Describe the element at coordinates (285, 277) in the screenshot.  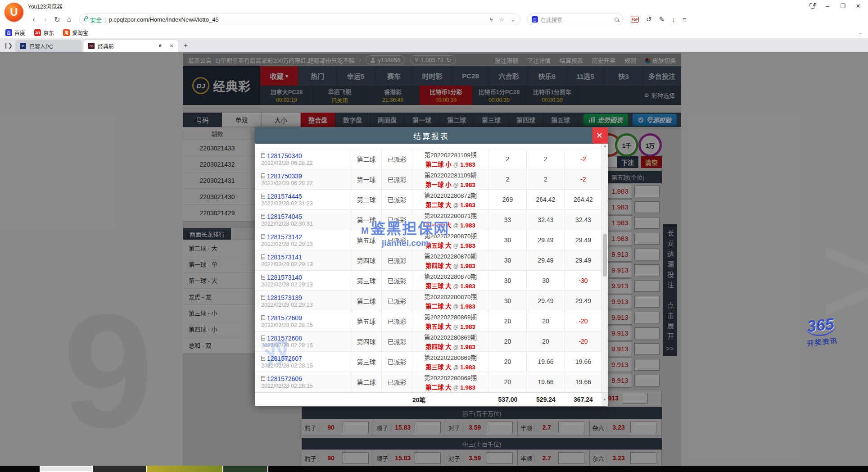
I see `order-id-link: 1281573140` at that location.